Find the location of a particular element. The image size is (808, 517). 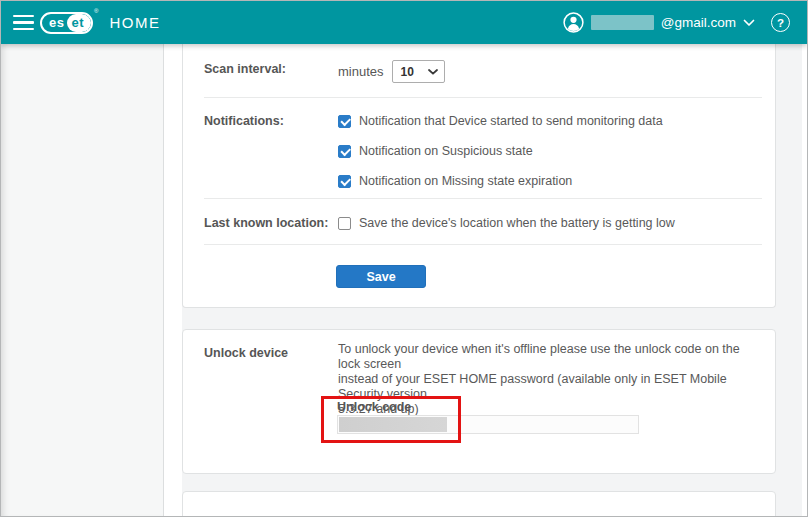

scan-interval-label: Scan interval: is located at coordinates (245, 69).